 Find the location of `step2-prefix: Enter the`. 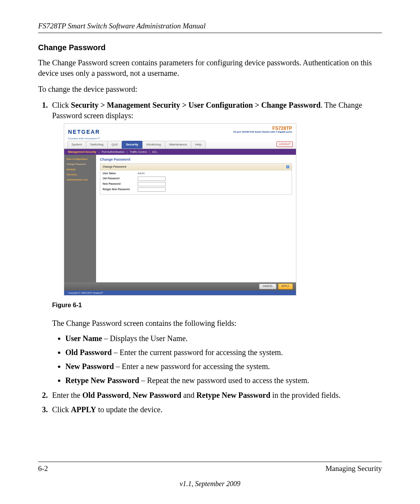

step2-prefix: Enter the is located at coordinates (67, 395).